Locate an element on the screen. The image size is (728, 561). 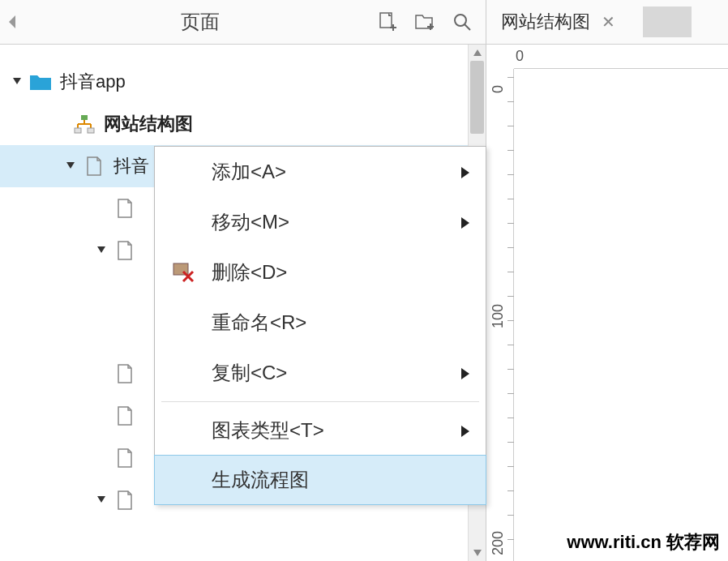
menu-item-label: 重命名<R> is located at coordinates (259, 323).